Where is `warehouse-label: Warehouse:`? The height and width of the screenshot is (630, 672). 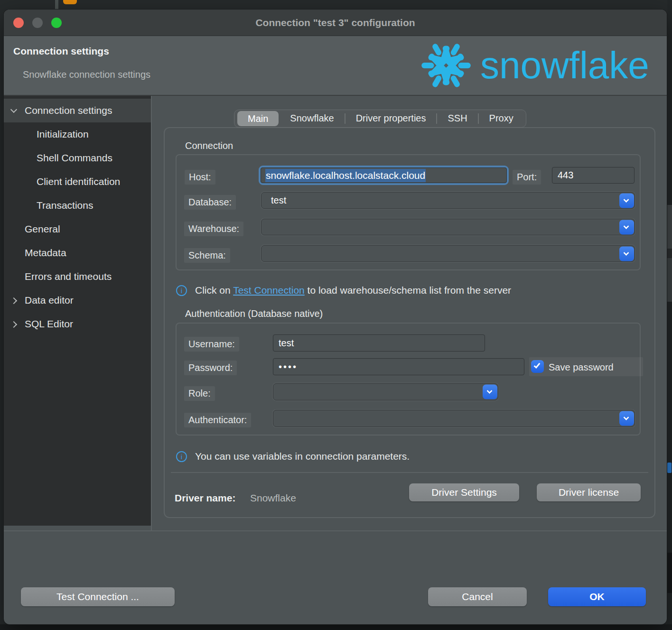
warehouse-label: Warehouse: is located at coordinates (214, 229).